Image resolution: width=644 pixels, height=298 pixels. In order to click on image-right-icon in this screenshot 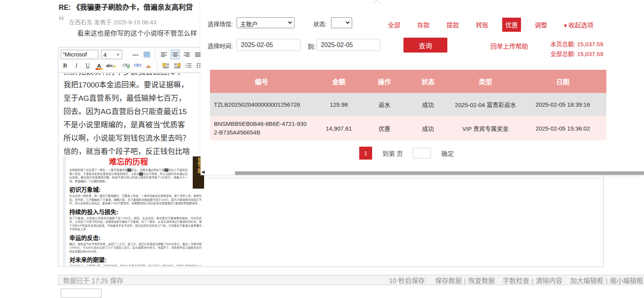, I will do `click(177, 66)`.